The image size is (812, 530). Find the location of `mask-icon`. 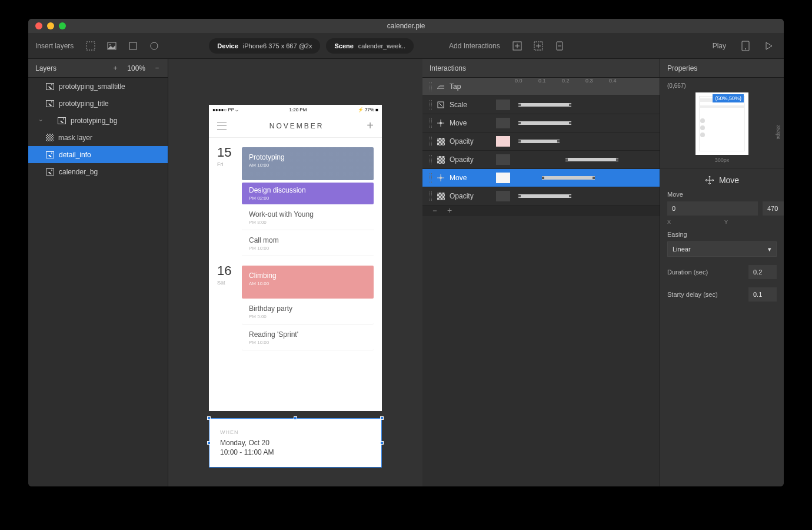

mask-icon is located at coordinates (49, 138).